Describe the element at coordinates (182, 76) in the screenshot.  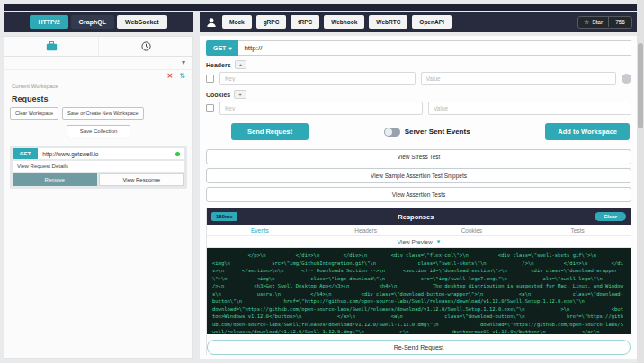
I see `sort-icon: ⇅` at that location.